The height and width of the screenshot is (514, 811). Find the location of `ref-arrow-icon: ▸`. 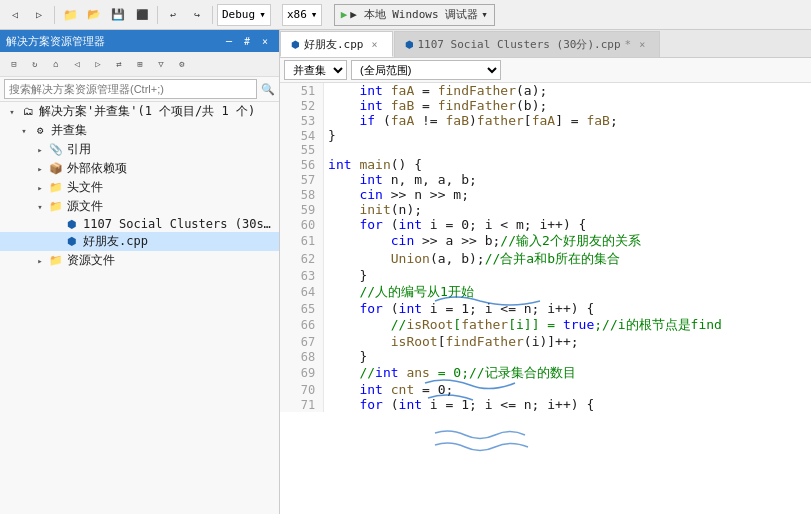

ref-arrow-icon: ▸ is located at coordinates (40, 150).